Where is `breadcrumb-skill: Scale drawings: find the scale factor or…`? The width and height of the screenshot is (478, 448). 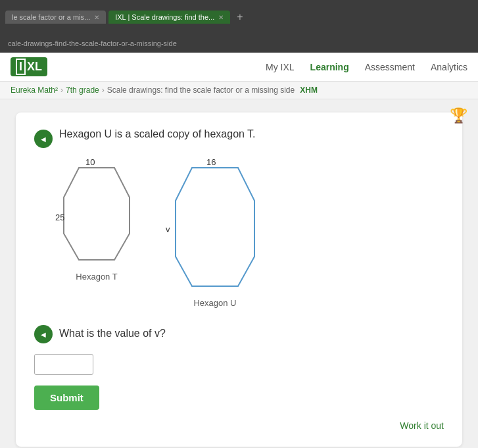
breadcrumb-skill: Scale drawings: find the scale factor or… is located at coordinates (201, 90).